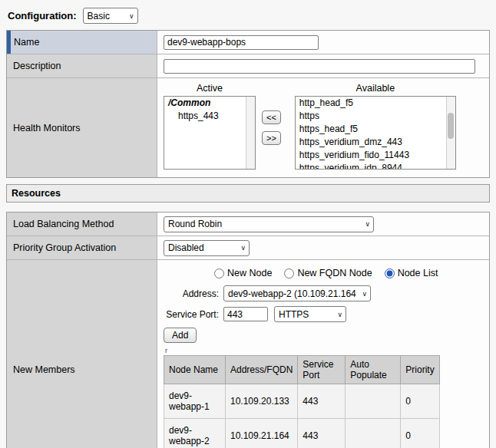 This screenshot has width=496, height=448. What do you see at coordinates (180, 335) in the screenshot?
I see `add-button: Add` at bounding box center [180, 335].